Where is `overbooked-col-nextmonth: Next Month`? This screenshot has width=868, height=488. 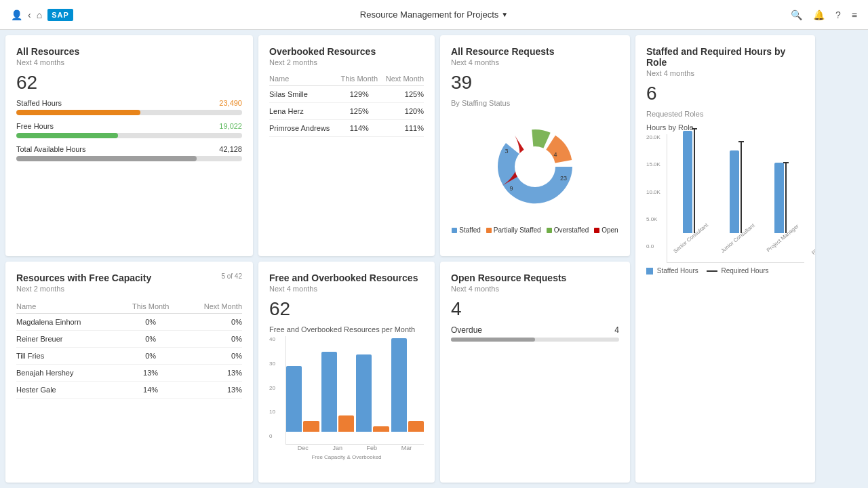 overbooked-col-nextmonth: Next Month is located at coordinates (402, 79).